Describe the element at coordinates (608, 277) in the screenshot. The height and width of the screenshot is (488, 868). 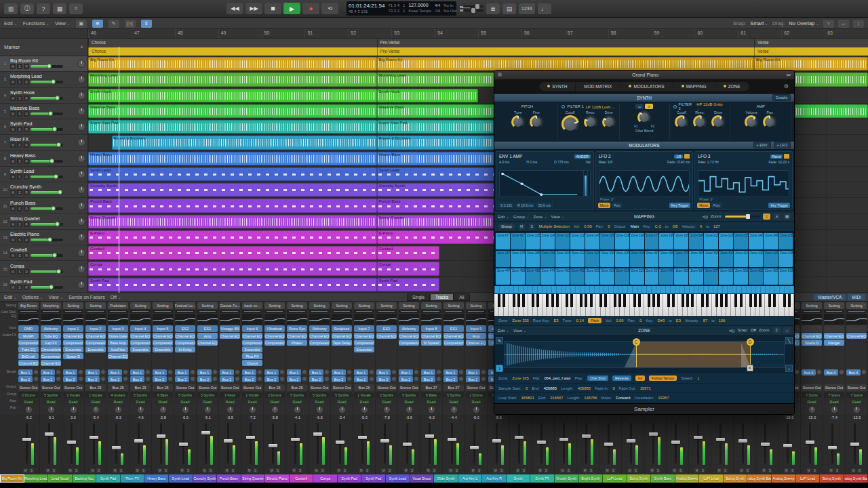
I see `zone-cell: Zone 510` at that location.